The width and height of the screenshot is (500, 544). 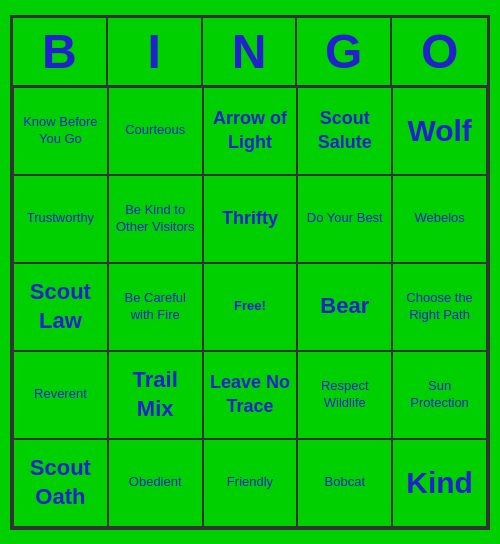 What do you see at coordinates (156, 131) in the screenshot?
I see `bingo-cell-1: Courteous` at bounding box center [156, 131].